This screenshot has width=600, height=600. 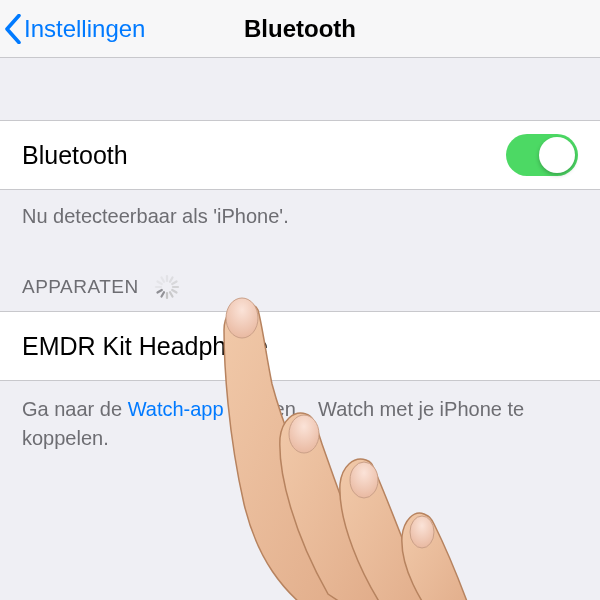 I want to click on discoverable-caption: Nu detecteerbaar als 'iPhone'., so click(x=300, y=210).